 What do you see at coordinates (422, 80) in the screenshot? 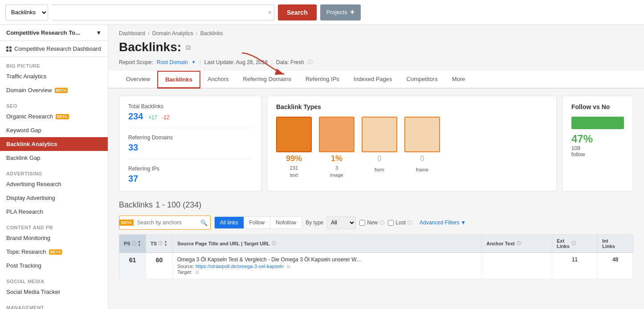
I see `tab-competitors: Competitors` at bounding box center [422, 80].